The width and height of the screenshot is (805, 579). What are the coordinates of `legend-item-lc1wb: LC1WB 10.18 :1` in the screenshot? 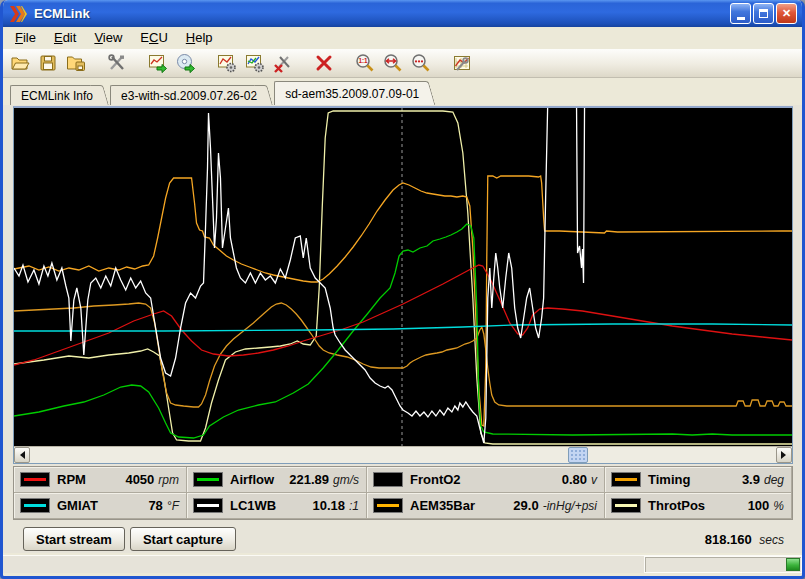 It's located at (277, 506).